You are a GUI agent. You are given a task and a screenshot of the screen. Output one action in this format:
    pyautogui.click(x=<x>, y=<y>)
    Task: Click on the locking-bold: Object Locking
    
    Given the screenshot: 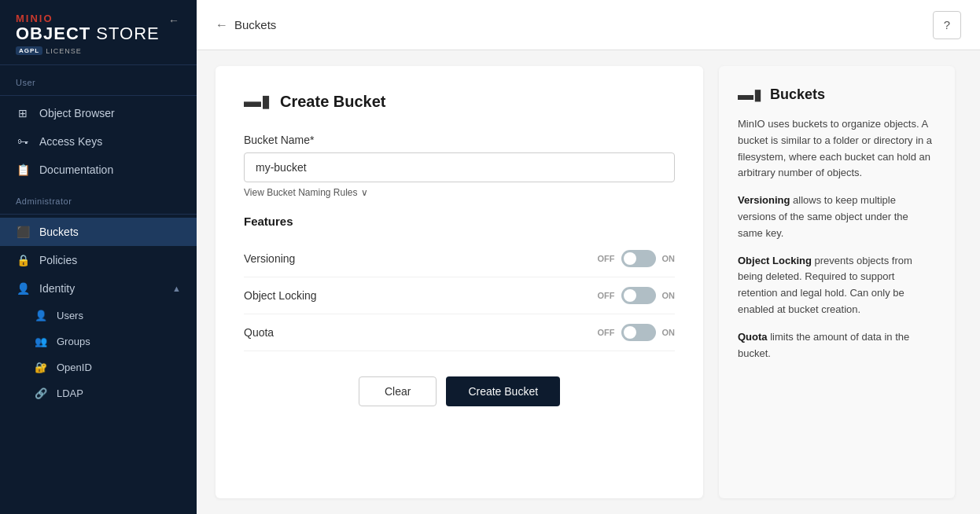 What is the action you would take?
    pyautogui.click(x=775, y=261)
    